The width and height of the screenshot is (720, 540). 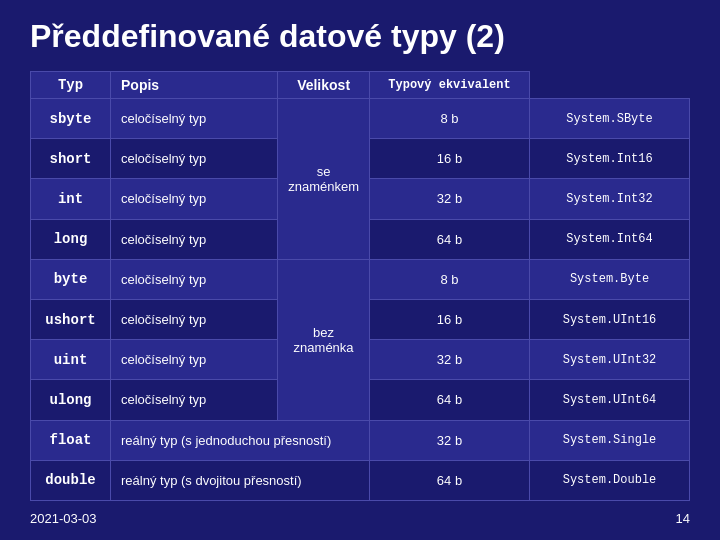 What do you see at coordinates (360, 119) in the screenshot?
I see `table-row: sbyteceločíselný typse znaménkem8 bSyste…` at bounding box center [360, 119].